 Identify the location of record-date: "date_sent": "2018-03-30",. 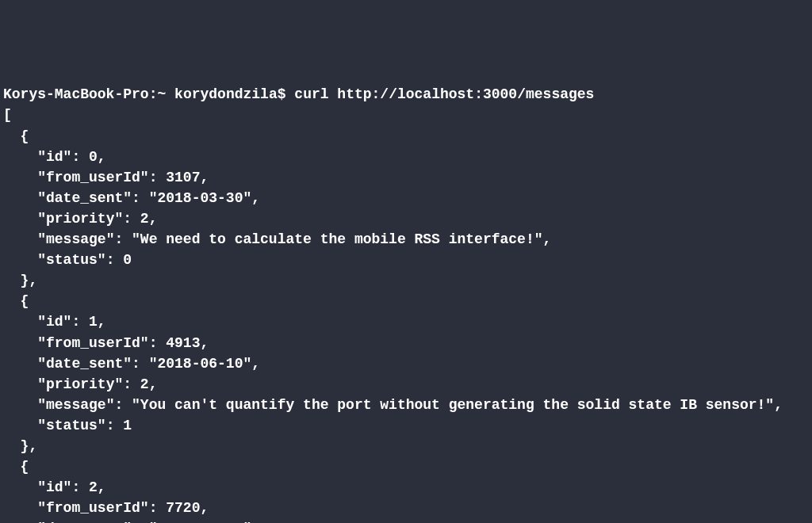
(132, 198).